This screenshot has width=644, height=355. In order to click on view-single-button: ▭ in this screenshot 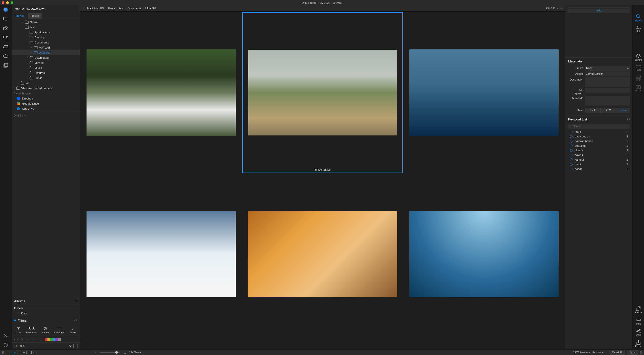, I will do `click(20, 352)`.